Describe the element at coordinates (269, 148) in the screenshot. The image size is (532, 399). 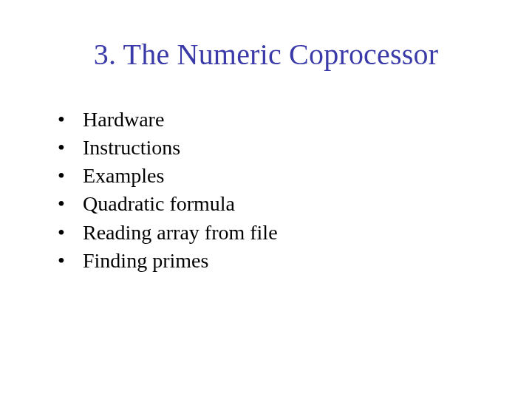
I see `list-item: • Instructions` at that location.